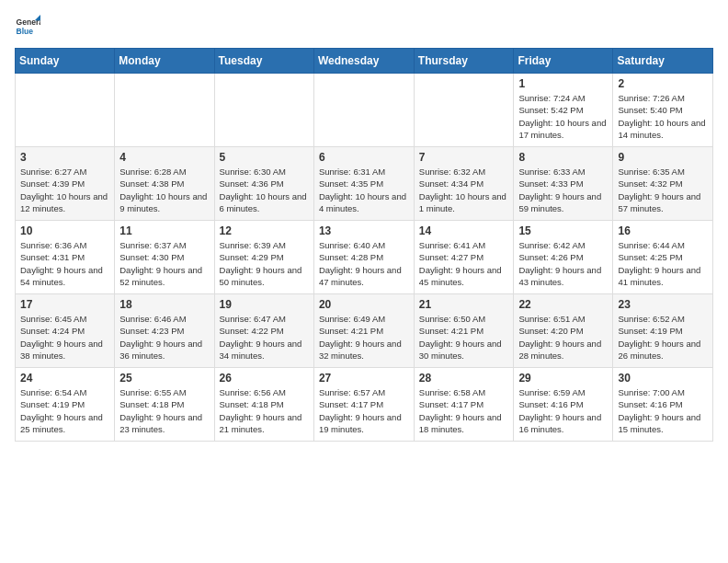 The width and height of the screenshot is (728, 563). I want to click on day-number: 26, so click(265, 378).